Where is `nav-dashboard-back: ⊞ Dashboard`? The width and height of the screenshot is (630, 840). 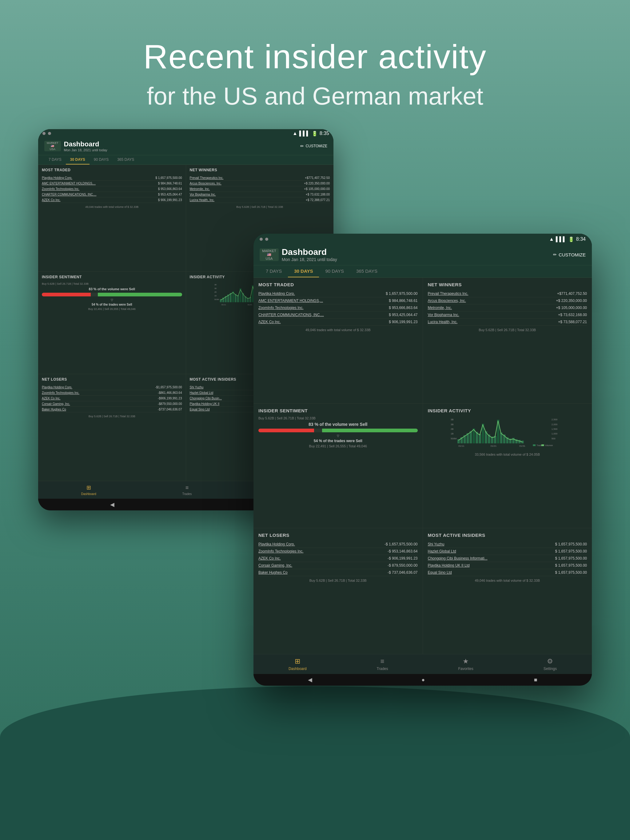
nav-dashboard-back: ⊞ Dashboard is located at coordinates (89, 490).